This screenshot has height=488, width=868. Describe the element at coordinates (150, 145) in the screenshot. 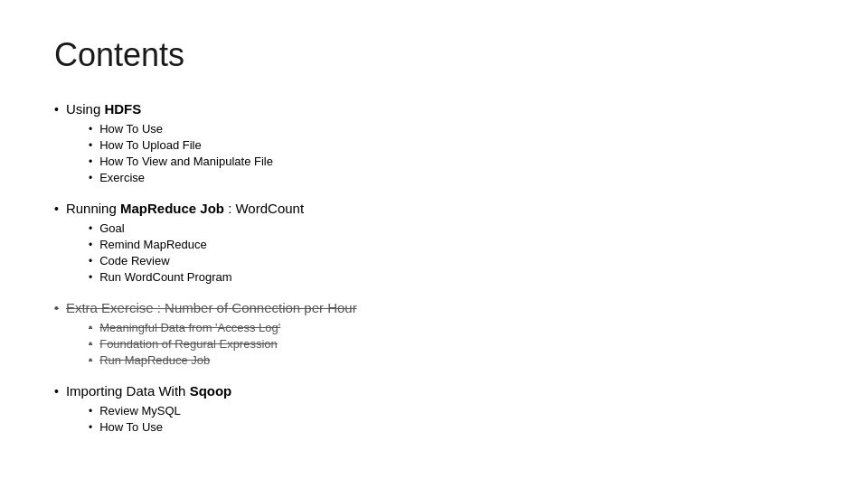

I see `sub-label: How To Upload File` at that location.